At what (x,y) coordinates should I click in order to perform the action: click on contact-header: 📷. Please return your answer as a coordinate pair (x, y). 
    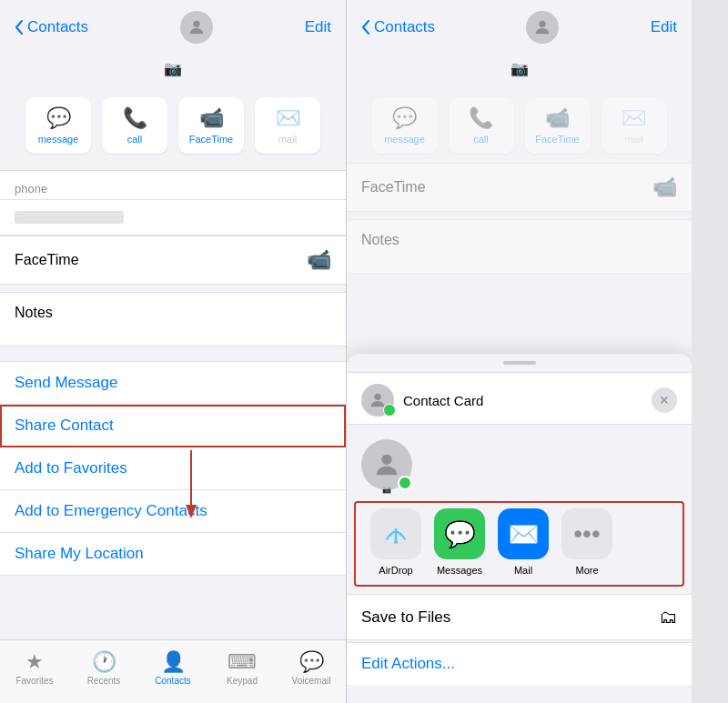
    Looking at the image, I should click on (173, 69).